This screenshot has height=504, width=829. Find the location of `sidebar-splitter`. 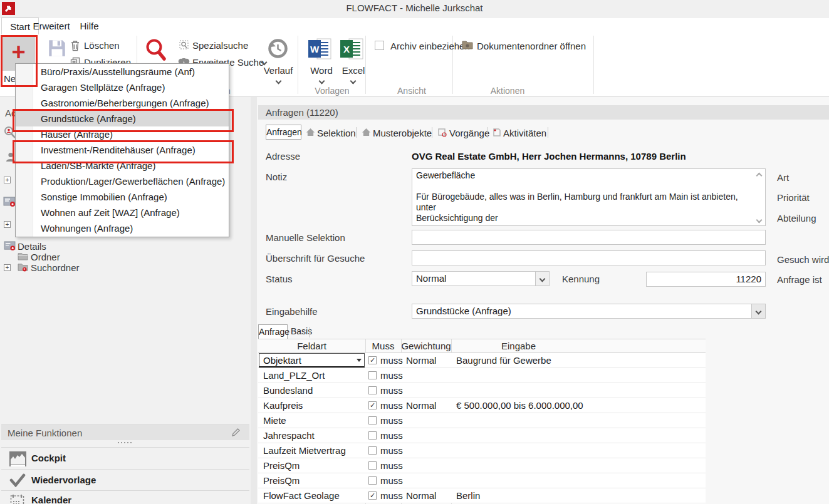

sidebar-splitter is located at coordinates (254, 301).